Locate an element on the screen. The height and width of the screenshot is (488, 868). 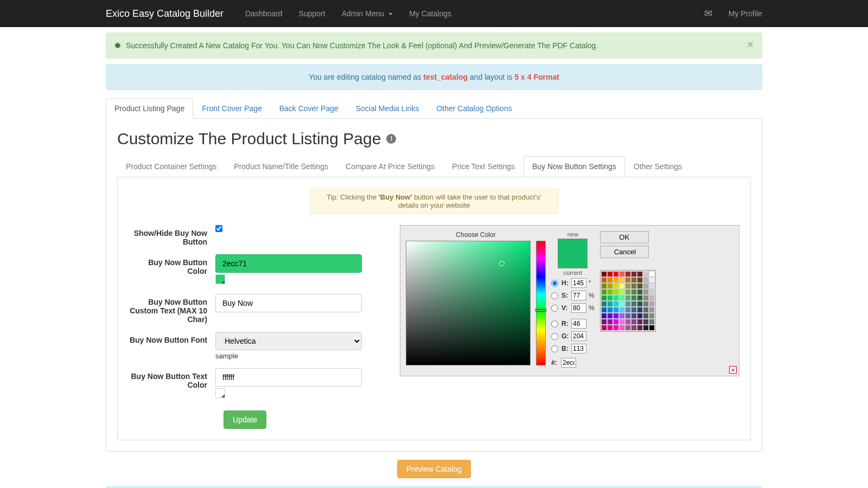
tab-back-cover: Back Cover Page is located at coordinates (309, 108).